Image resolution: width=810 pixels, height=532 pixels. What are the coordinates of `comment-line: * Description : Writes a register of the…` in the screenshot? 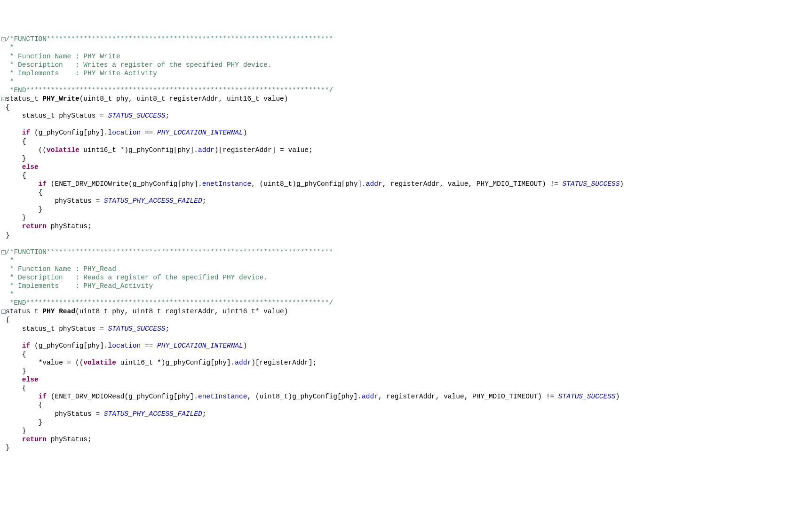 It's located at (139, 65).